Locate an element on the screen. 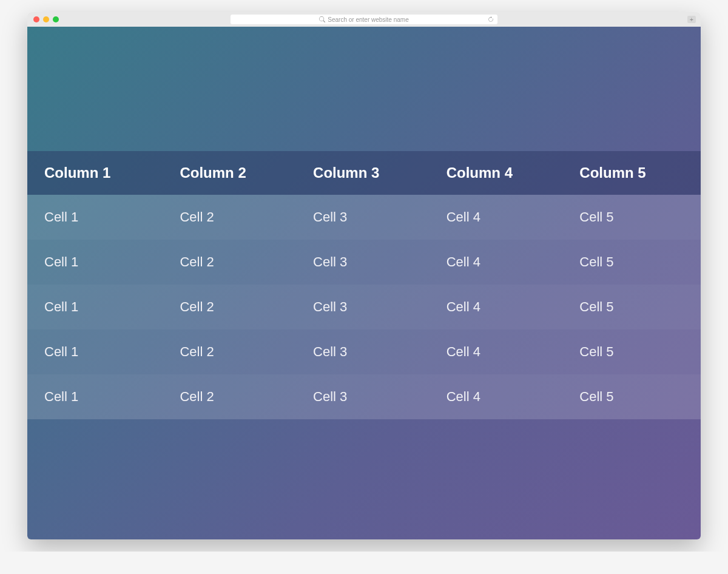  minimize-window-button is located at coordinates (46, 19).